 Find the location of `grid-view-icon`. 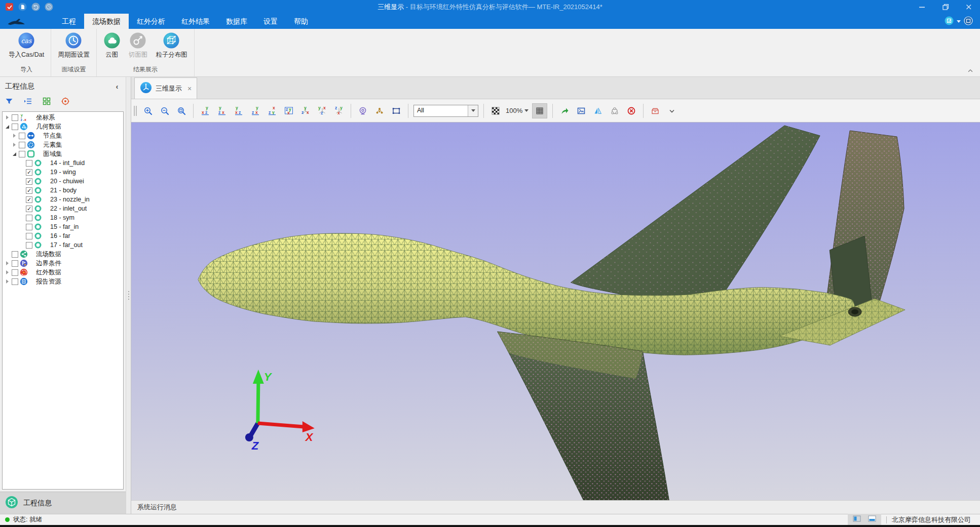

grid-view-icon is located at coordinates (47, 101).